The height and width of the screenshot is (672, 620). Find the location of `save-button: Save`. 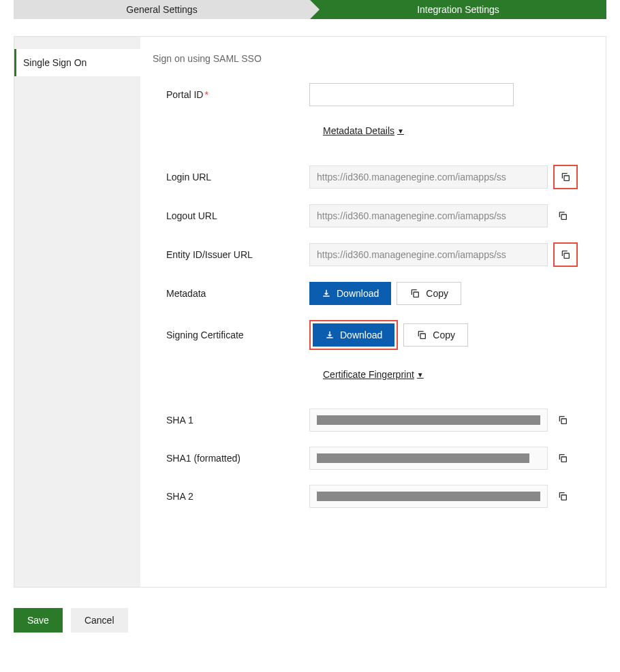

save-button: Save is located at coordinates (38, 620).